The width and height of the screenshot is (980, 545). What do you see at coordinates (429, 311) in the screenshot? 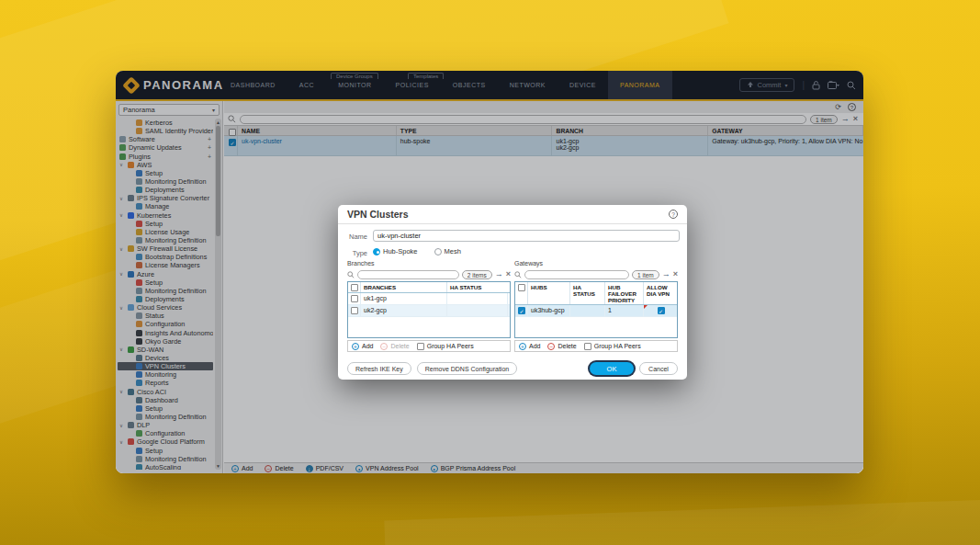
I see `branches-panel: 2 items→×BRANCHESHA STATUSuk1-gcpuk2-gcp…` at bounding box center [429, 311].